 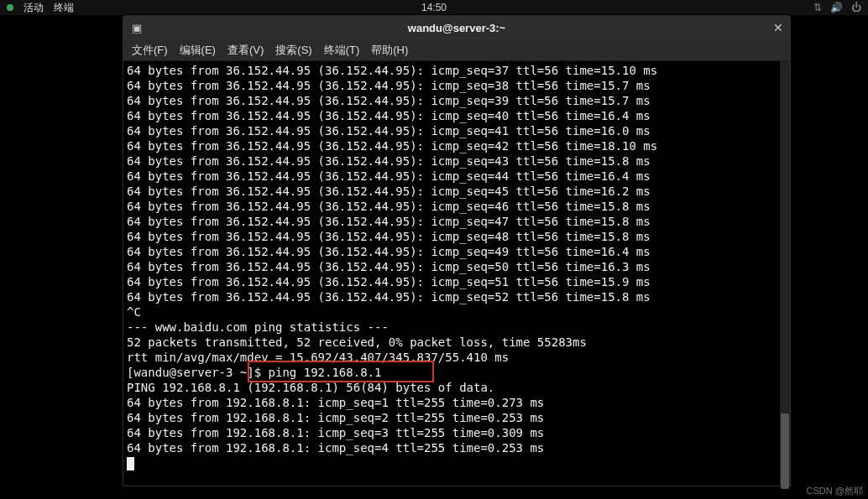 I want to click on menu-file: 文件(F), so click(x=149, y=50).